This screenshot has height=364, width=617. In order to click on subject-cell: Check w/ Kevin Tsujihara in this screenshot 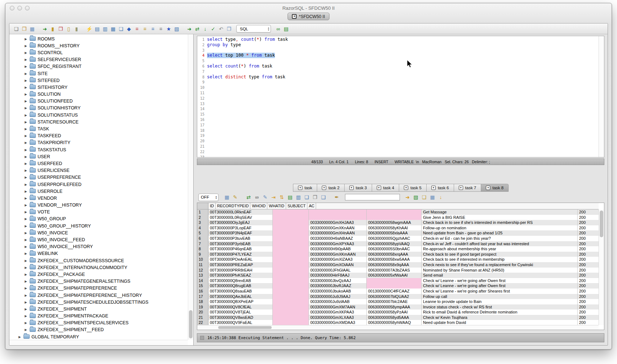, I will do `click(500, 318)`.